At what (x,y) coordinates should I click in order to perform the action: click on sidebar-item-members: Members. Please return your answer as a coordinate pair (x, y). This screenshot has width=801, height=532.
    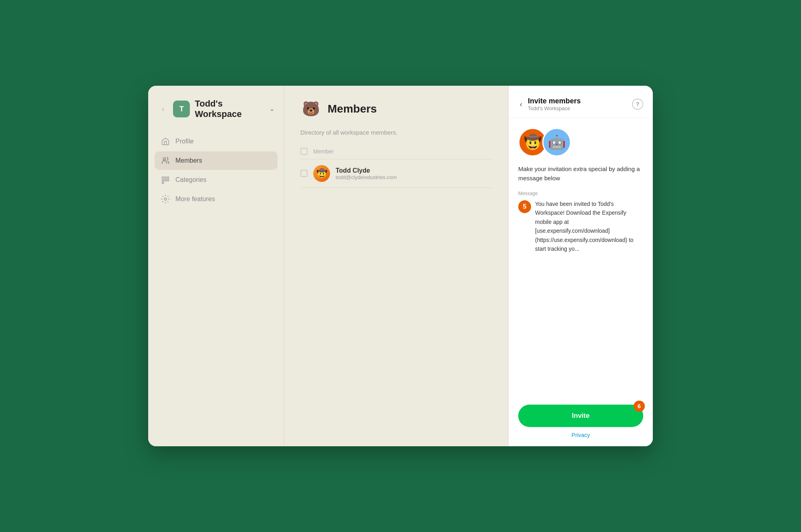
    Looking at the image, I should click on (216, 161).